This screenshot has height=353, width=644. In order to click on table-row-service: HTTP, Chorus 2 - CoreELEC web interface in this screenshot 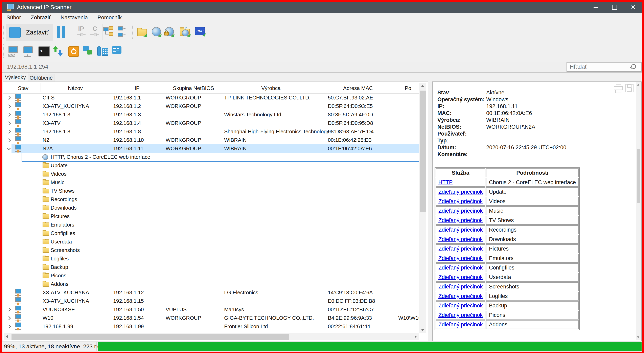, I will do `click(211, 157)`.